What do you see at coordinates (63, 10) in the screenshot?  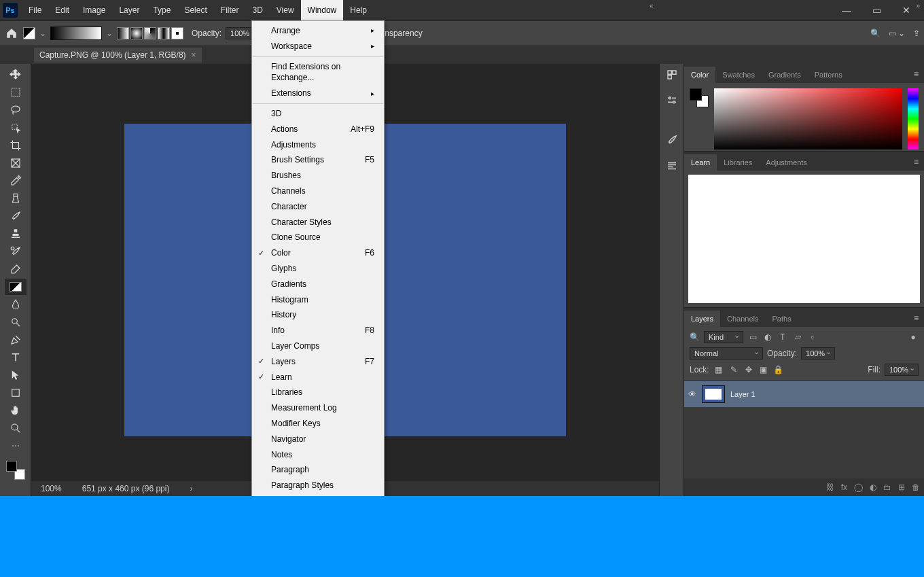 I see `menu-edit: Edit` at bounding box center [63, 10].